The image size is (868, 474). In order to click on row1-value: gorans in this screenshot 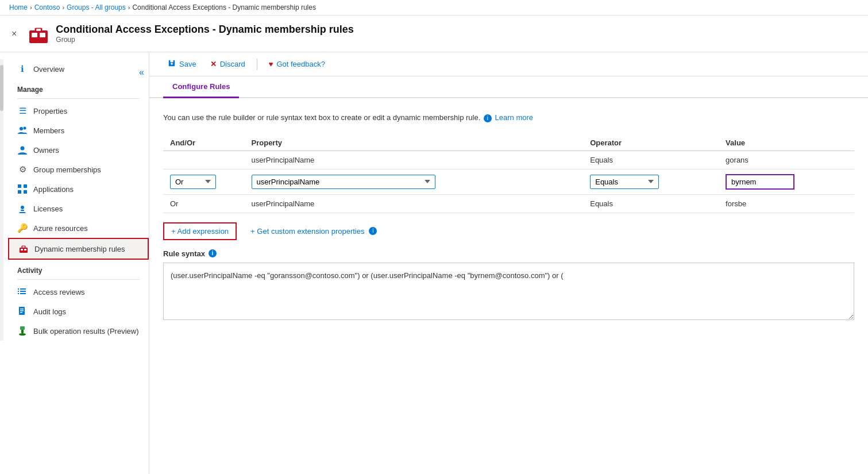, I will do `click(786, 160)`.